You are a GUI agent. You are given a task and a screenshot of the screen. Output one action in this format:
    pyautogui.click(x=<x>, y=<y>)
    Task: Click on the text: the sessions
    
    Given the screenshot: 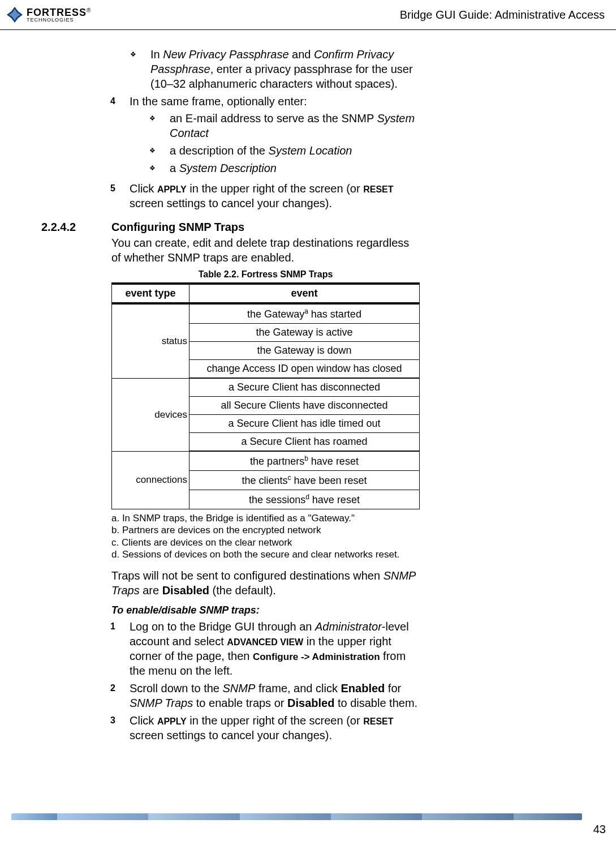 What is the action you would take?
    pyautogui.click(x=277, y=500)
    